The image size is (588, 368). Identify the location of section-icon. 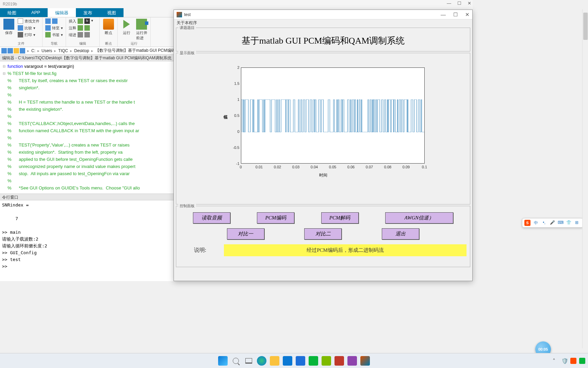
(80, 21).